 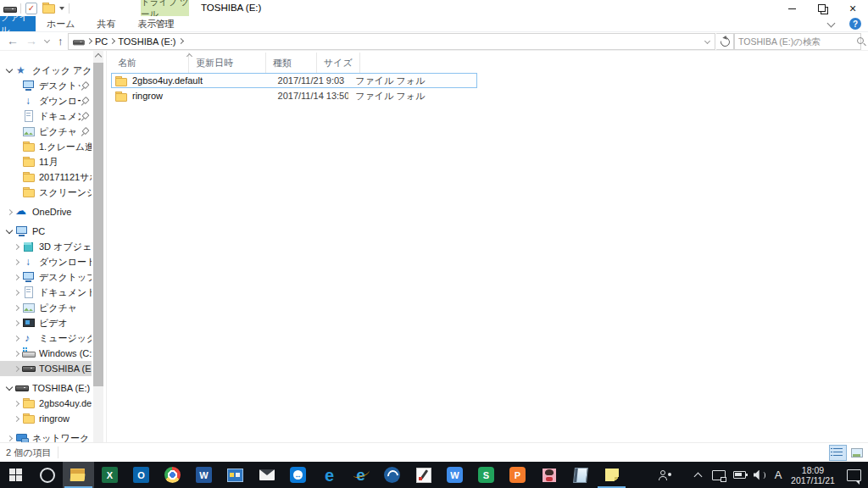 I want to click on recent-locations-chevron-icon, so click(x=47, y=41).